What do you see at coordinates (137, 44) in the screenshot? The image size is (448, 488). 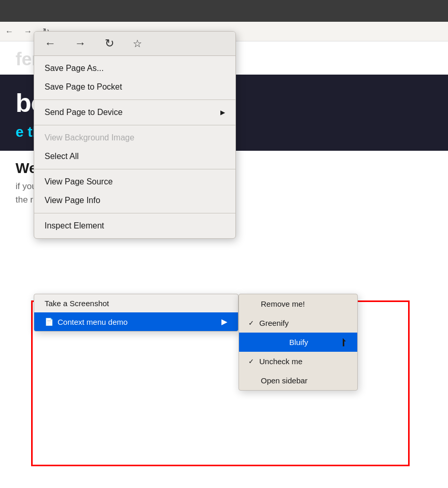 I see `bookmark-icon: ☆` at bounding box center [137, 44].